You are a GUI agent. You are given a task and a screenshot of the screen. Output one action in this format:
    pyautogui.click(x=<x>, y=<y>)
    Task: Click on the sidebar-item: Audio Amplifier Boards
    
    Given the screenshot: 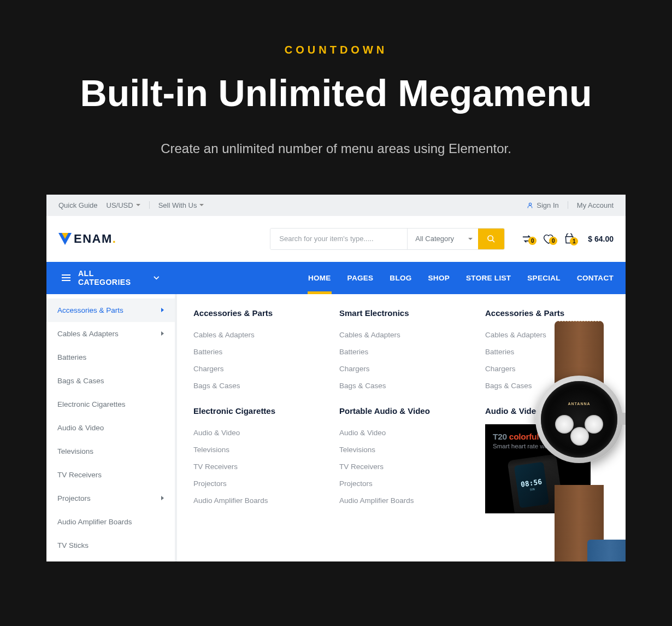 What is the action you would take?
    pyautogui.click(x=110, y=522)
    